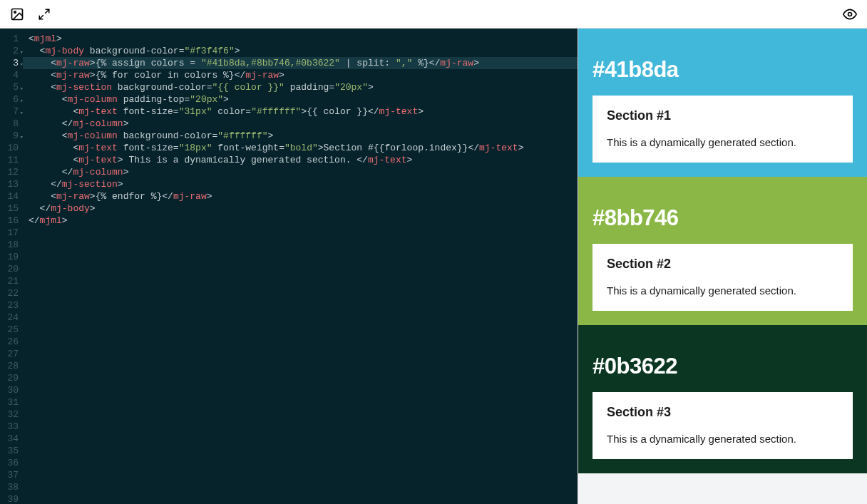 Image resolution: width=867 pixels, height=504 pixels. Describe the element at coordinates (850, 14) in the screenshot. I see `eye-icon` at that location.